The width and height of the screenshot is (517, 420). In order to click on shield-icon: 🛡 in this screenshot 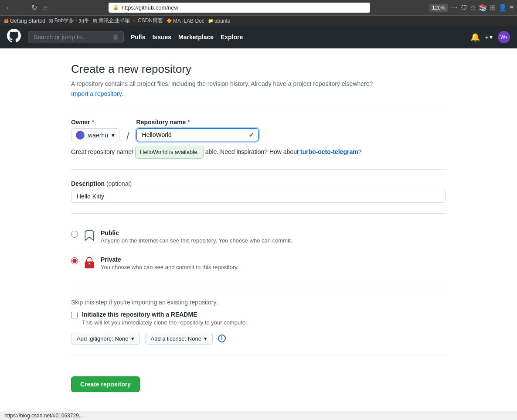, I will do `click(464, 8)`.